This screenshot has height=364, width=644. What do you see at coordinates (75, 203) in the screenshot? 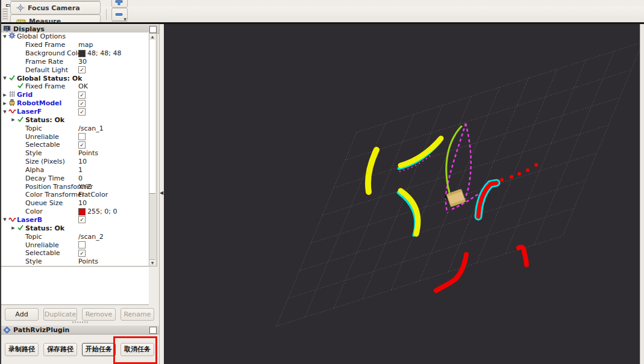
I see `tree-row-queue-size: Queue Size10` at bounding box center [75, 203].